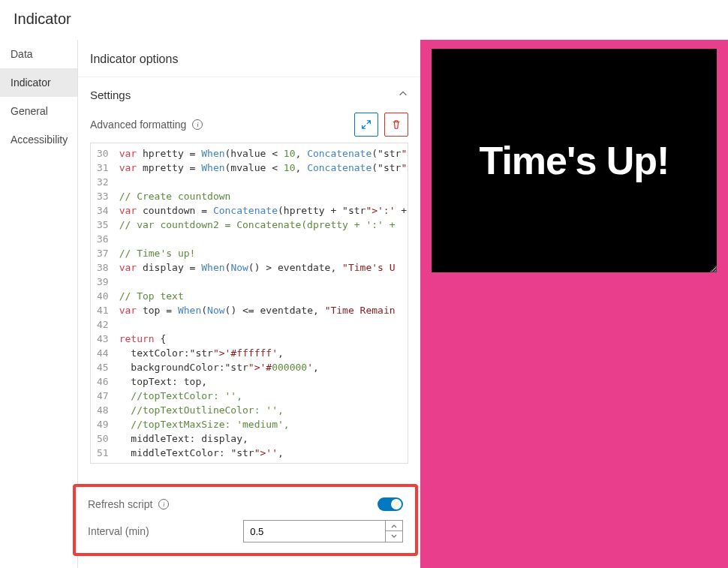 The image size is (728, 568). I want to click on delete-button, so click(396, 125).